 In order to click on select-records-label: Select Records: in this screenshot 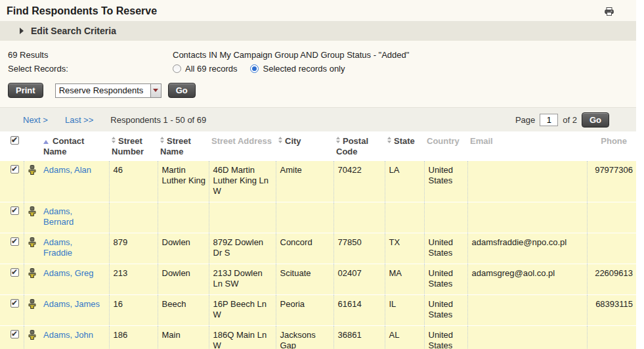, I will do `click(91, 68)`.